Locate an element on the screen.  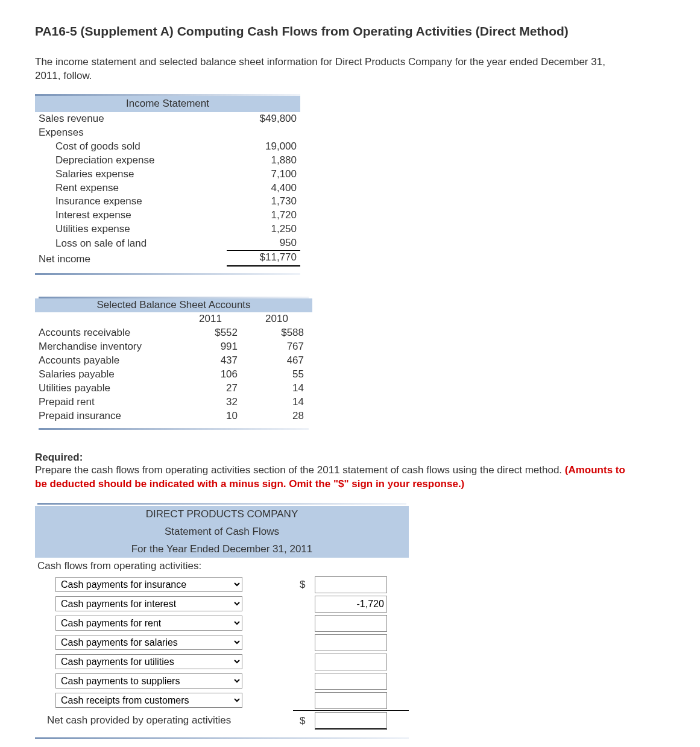
is-row-value: 1,720 is located at coordinates (263, 216).